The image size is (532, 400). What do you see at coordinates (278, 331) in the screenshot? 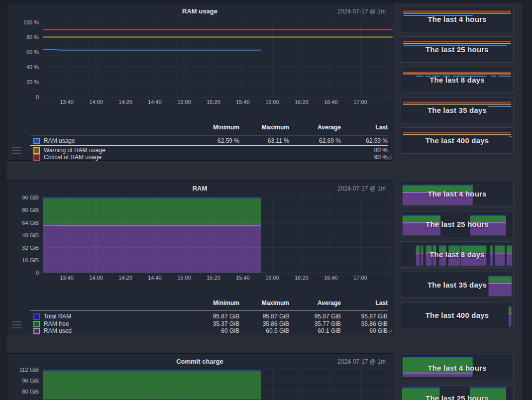
I see `legend-value: 60.5 GiB` at bounding box center [278, 331].